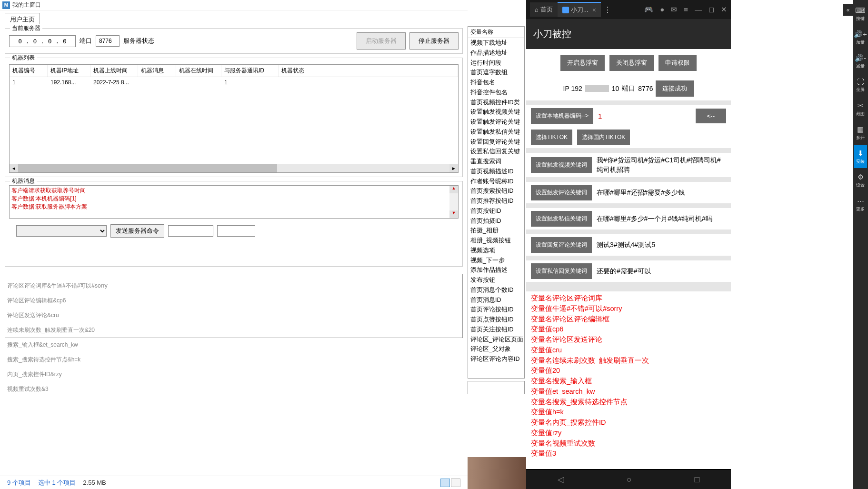 This screenshot has width=868, height=489. Describe the element at coordinates (631, 63) in the screenshot. I see `close-float-button: 关闭悬浮窗` at that location.